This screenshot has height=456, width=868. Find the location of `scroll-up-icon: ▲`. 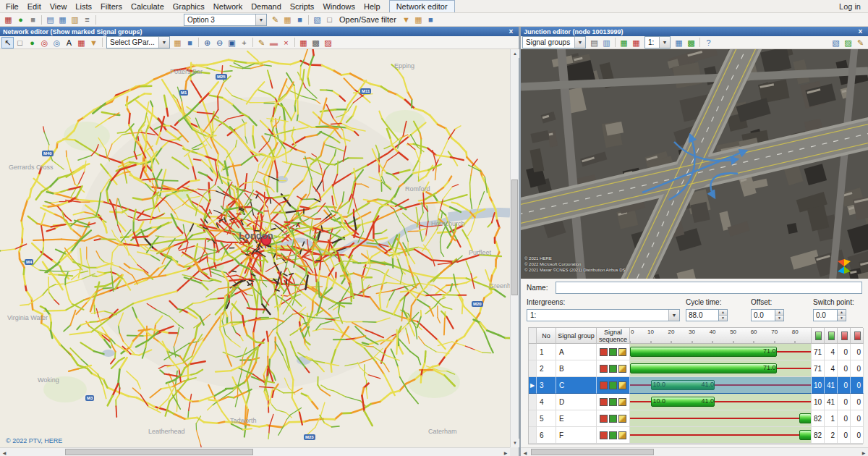

scroll-up-icon: ▲ is located at coordinates (515, 54).